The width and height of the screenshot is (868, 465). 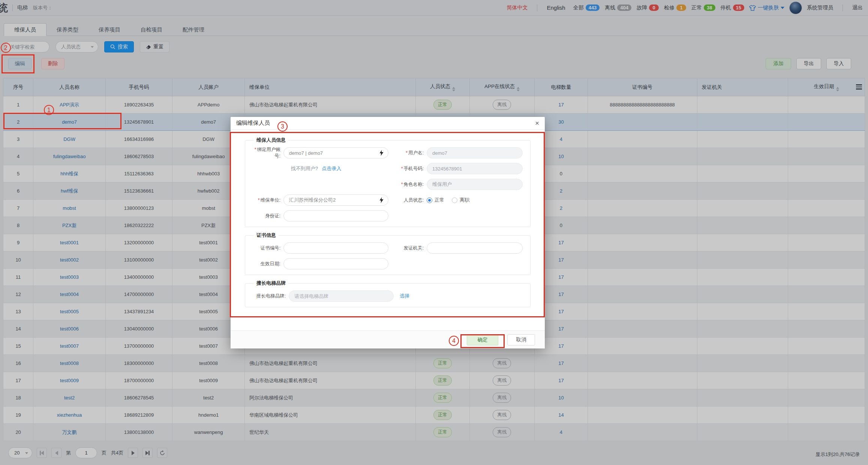 What do you see at coordinates (388, 253) in the screenshot?
I see `certificate-section: 证书信息 证书编号: 发证机关: 生效日期:` at bounding box center [388, 253].